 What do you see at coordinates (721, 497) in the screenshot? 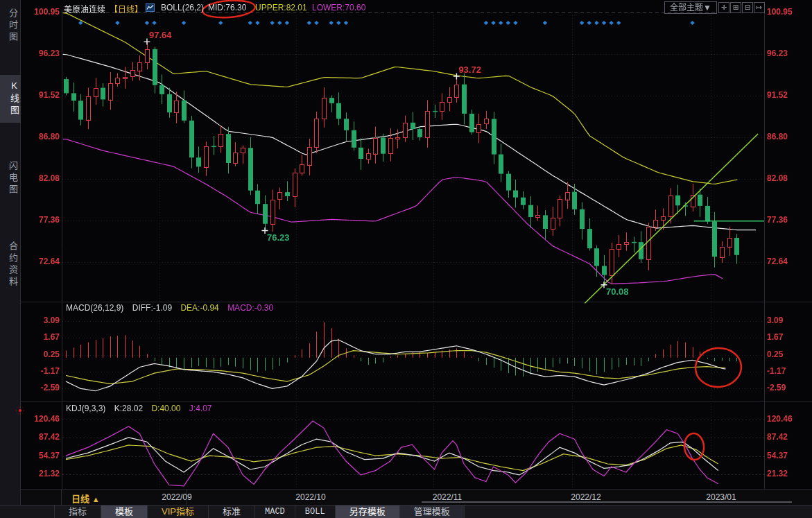
I see `x-axis-date: 2023/01` at bounding box center [721, 497].